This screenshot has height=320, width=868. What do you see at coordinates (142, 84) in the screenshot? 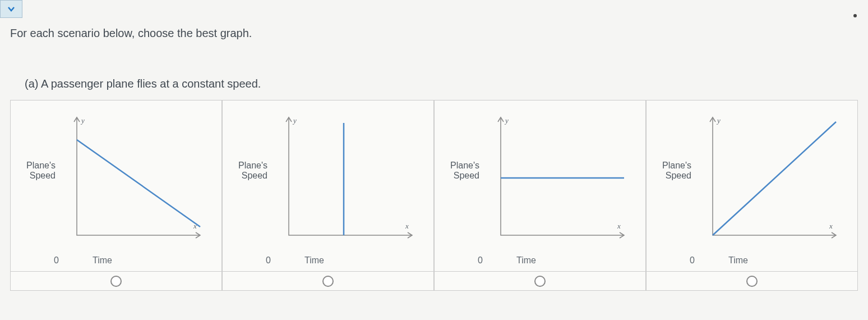
I see `question-prompt: (a) A passenger plane flies at a constan…` at bounding box center [142, 84].